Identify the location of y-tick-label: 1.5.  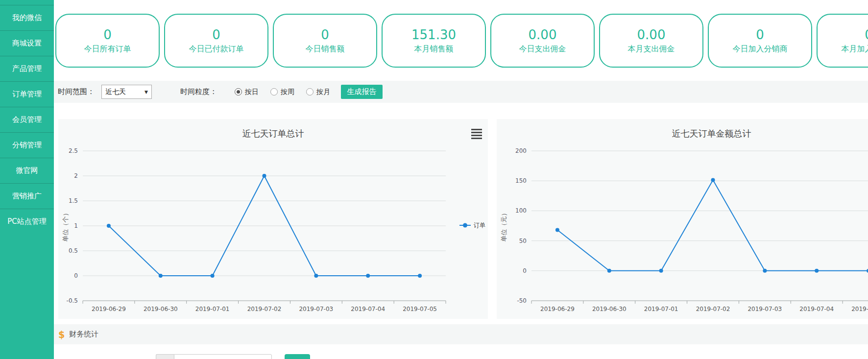
(73, 201).